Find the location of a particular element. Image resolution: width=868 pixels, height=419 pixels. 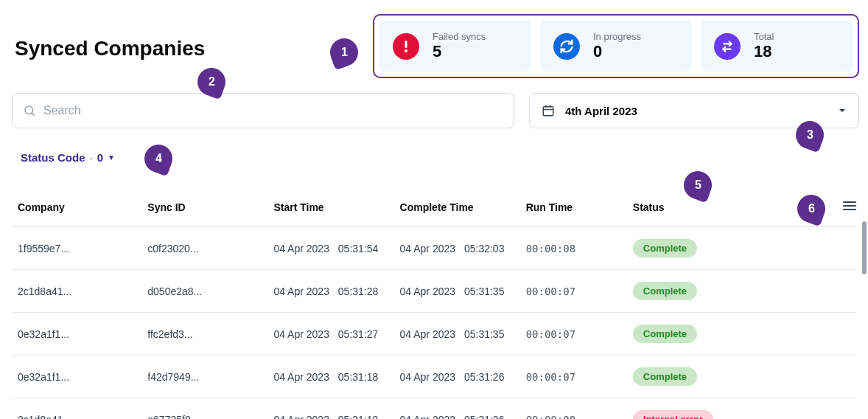

cell-company: 1f9559e7... is located at coordinates (77, 249).